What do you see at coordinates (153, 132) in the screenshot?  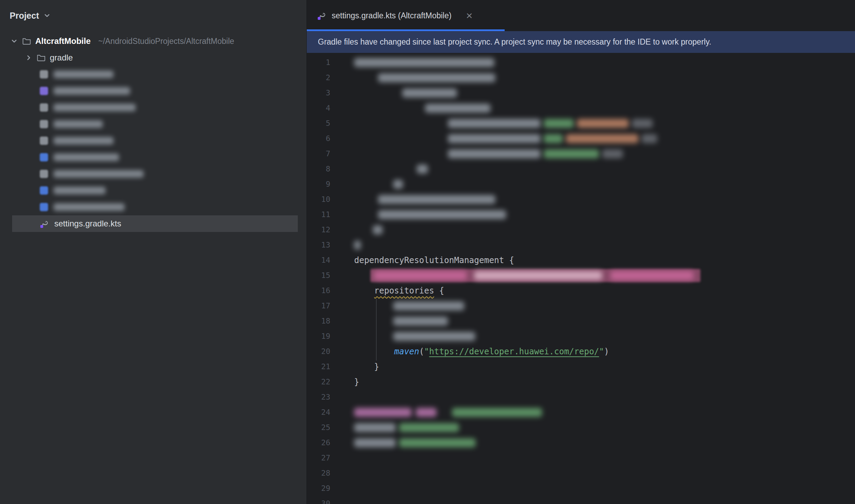 I see `project-tree: AltcraftMobile ~/AndroidStudioProjects/A…` at bounding box center [153, 132].